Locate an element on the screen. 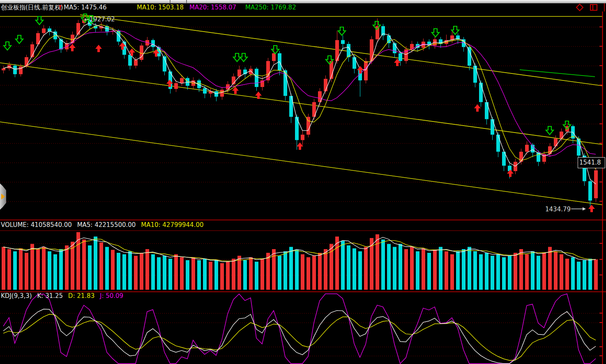  kdj-name: KDJ(9,3,3) is located at coordinates (16, 296).